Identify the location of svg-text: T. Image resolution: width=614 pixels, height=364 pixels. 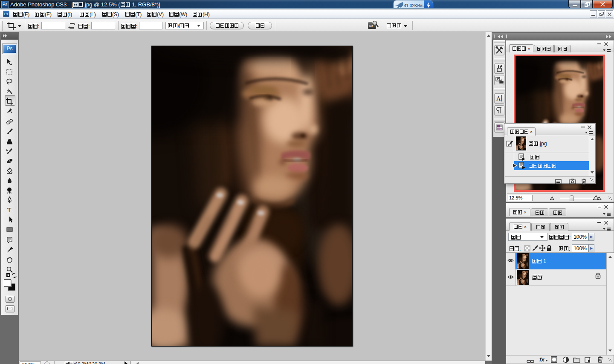
(9, 210).